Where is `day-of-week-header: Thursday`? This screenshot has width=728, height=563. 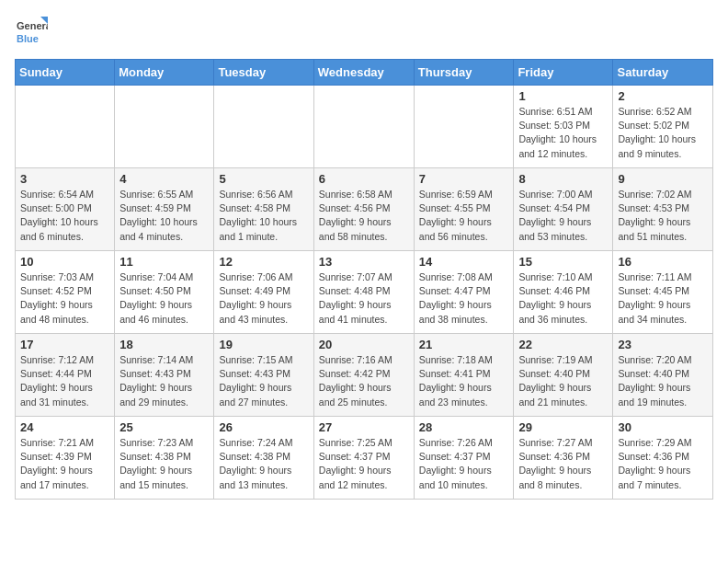
day-of-week-header: Thursday is located at coordinates (463, 73).